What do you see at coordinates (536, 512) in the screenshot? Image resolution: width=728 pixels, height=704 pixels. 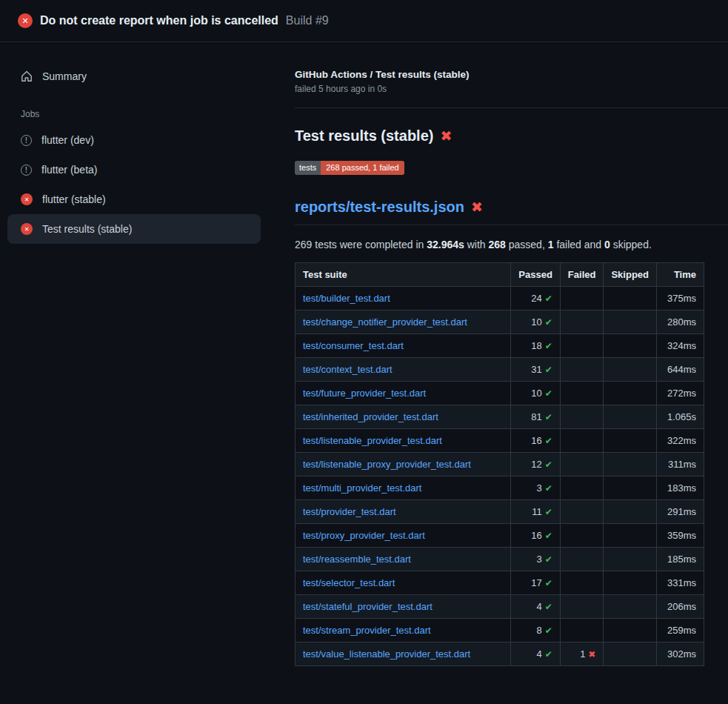 I see `passed-cell: 11✔` at bounding box center [536, 512].